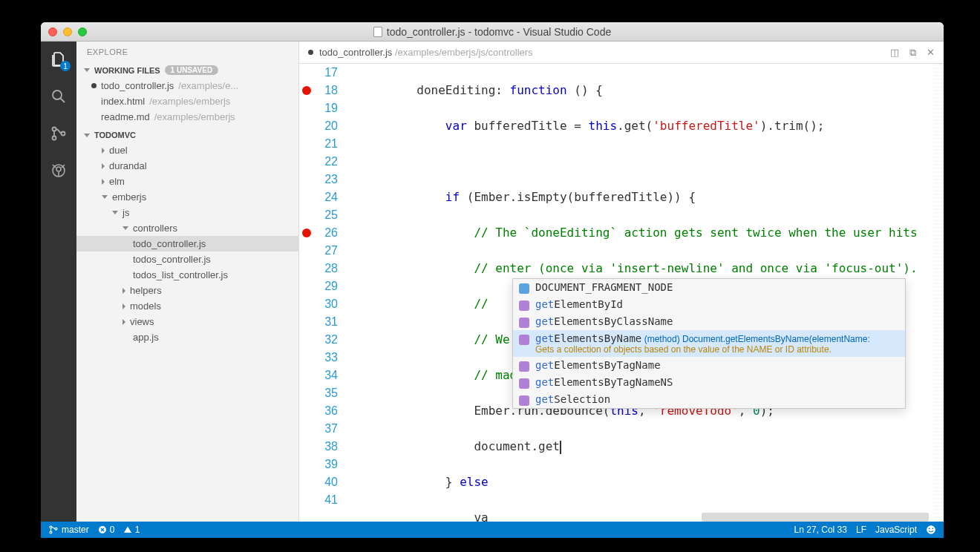  What do you see at coordinates (187, 229) in the screenshot?
I see `folder-item: controllers` at bounding box center [187, 229].